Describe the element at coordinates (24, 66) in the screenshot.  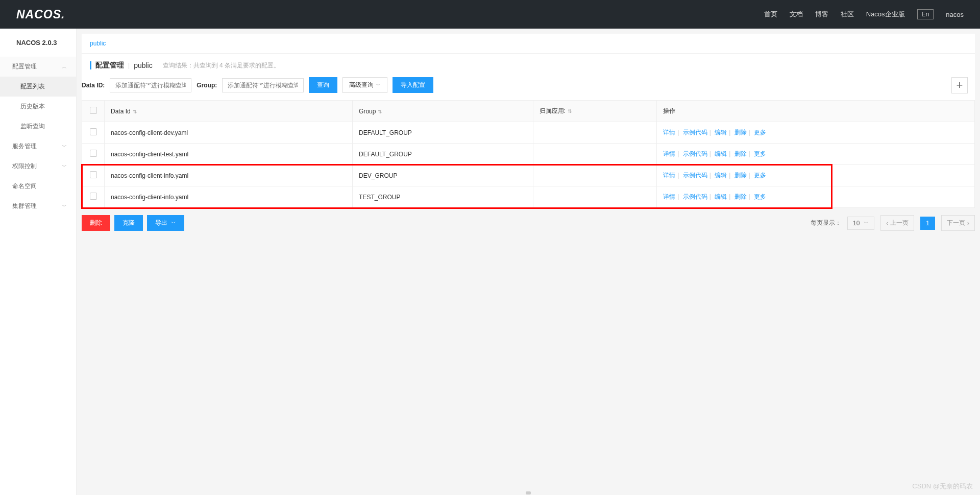
I see `sidebar-item-label: 配置管理` at that location.